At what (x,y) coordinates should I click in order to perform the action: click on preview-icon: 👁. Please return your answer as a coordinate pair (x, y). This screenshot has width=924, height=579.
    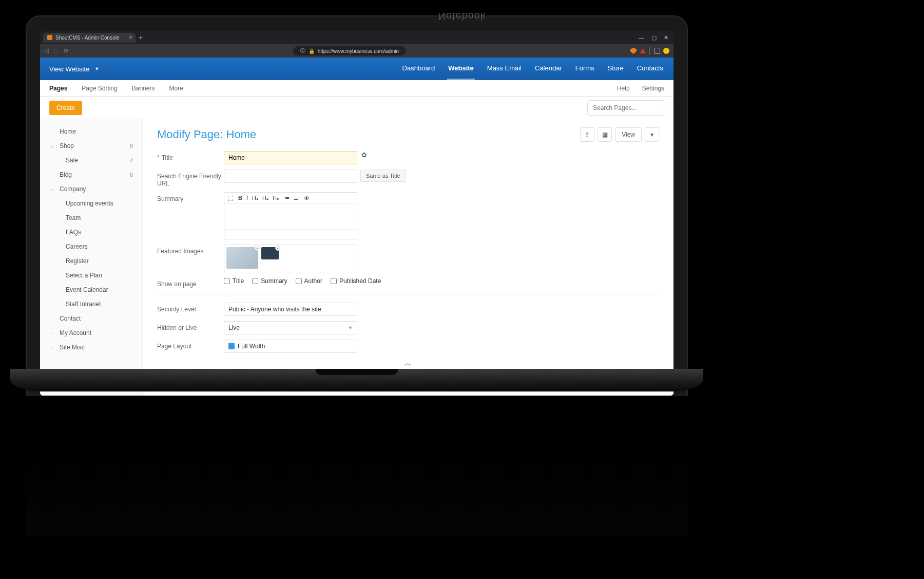
    Looking at the image, I should click on (307, 198).